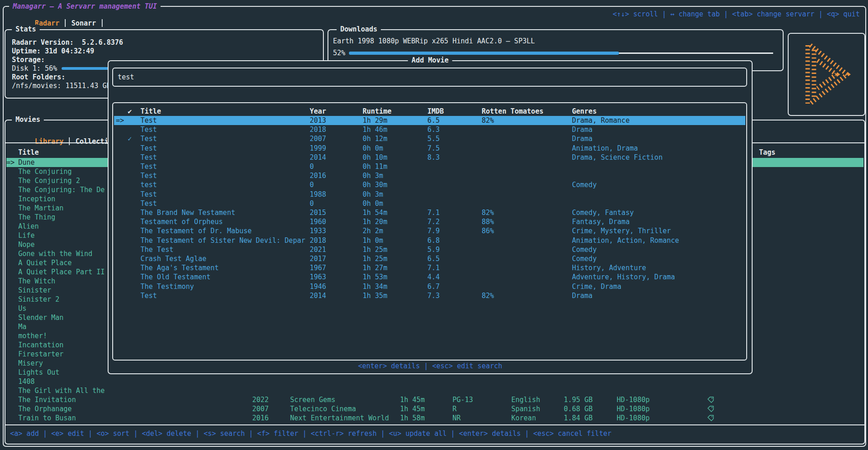 This screenshot has height=450, width=868. I want to click on movie-studio: Screen Gems, so click(313, 400).